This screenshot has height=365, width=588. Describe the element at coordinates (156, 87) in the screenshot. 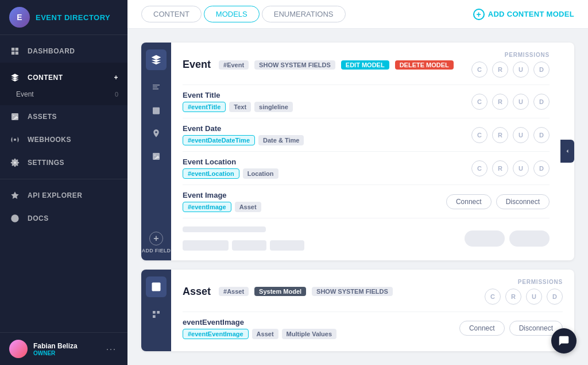

I see `field-icon-text` at that location.